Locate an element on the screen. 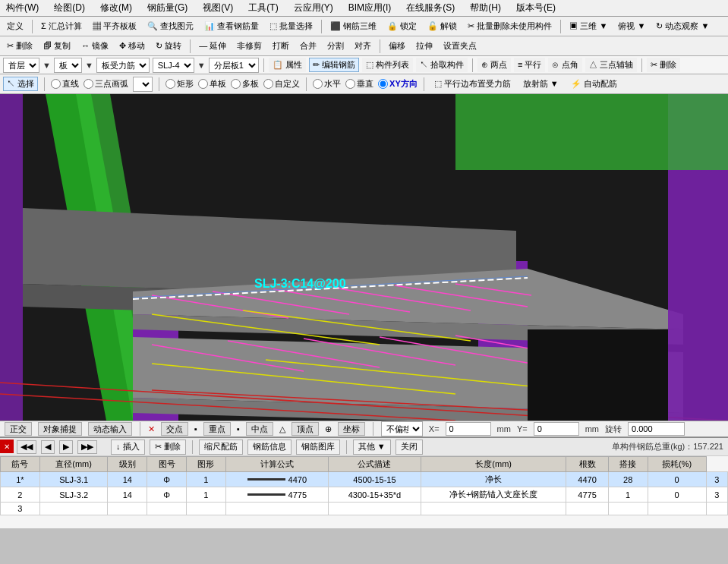 This screenshot has height=564, width=728. move-mode-select: 不偏移 is located at coordinates (402, 429).